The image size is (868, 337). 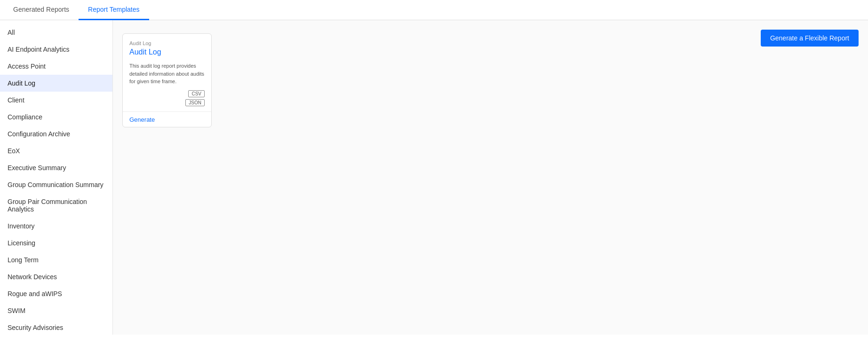 What do you see at coordinates (56, 117) in the screenshot?
I see `sidebar-item-compliance: Compliance` at bounding box center [56, 117].